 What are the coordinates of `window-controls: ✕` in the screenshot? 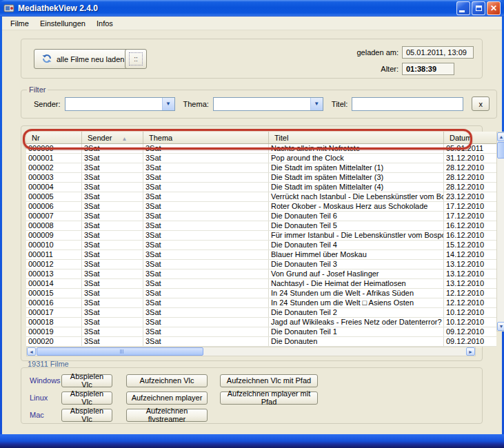 It's located at (478, 8).